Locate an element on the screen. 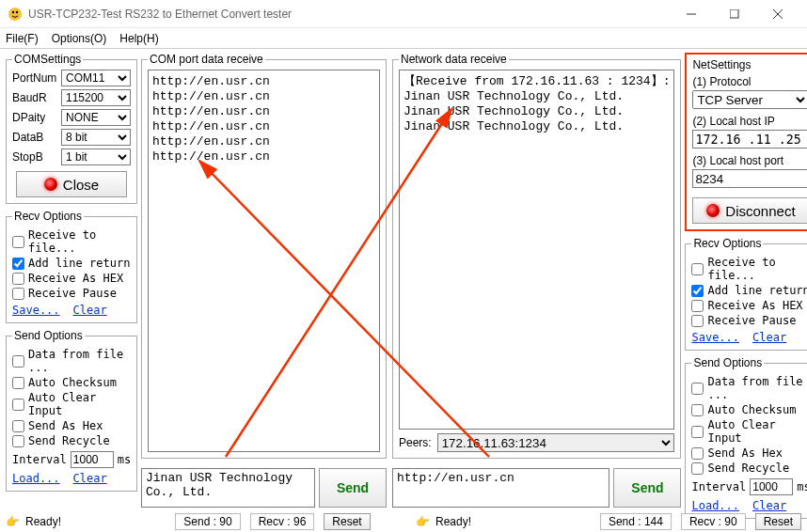 The height and width of the screenshot is (532, 807). com-settings-legend: COMSettings is located at coordinates (47, 59).